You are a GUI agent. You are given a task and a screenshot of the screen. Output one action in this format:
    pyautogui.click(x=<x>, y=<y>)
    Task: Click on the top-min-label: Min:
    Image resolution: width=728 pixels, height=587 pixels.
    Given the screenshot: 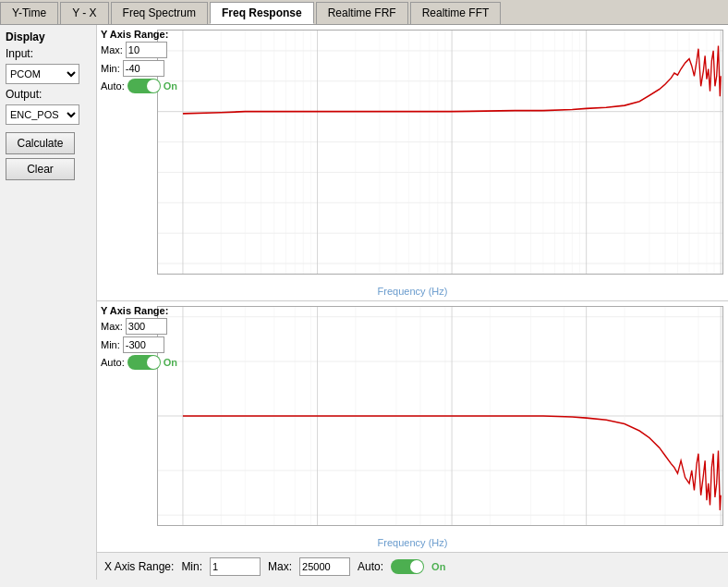 What is the action you would take?
    pyautogui.click(x=111, y=68)
    